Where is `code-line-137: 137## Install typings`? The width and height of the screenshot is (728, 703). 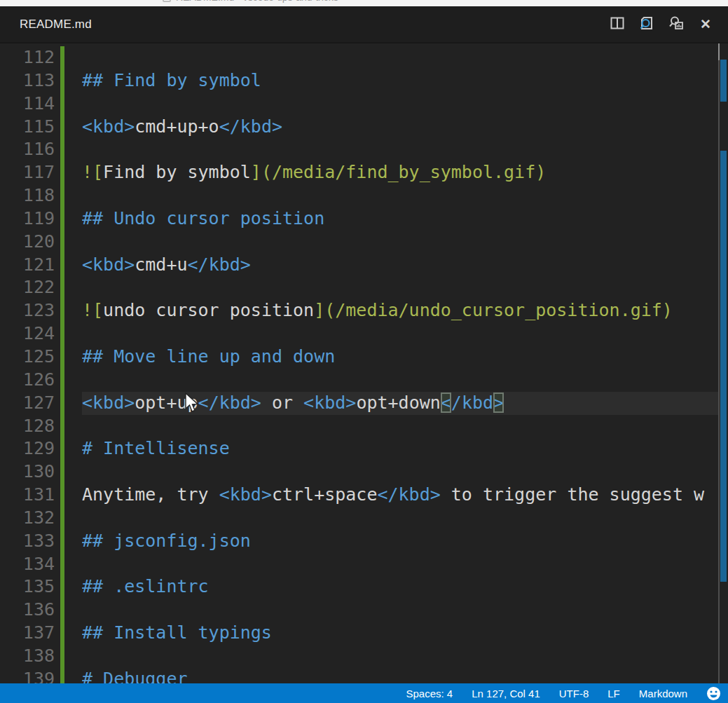 code-line-137: 137## Install typings is located at coordinates (364, 634).